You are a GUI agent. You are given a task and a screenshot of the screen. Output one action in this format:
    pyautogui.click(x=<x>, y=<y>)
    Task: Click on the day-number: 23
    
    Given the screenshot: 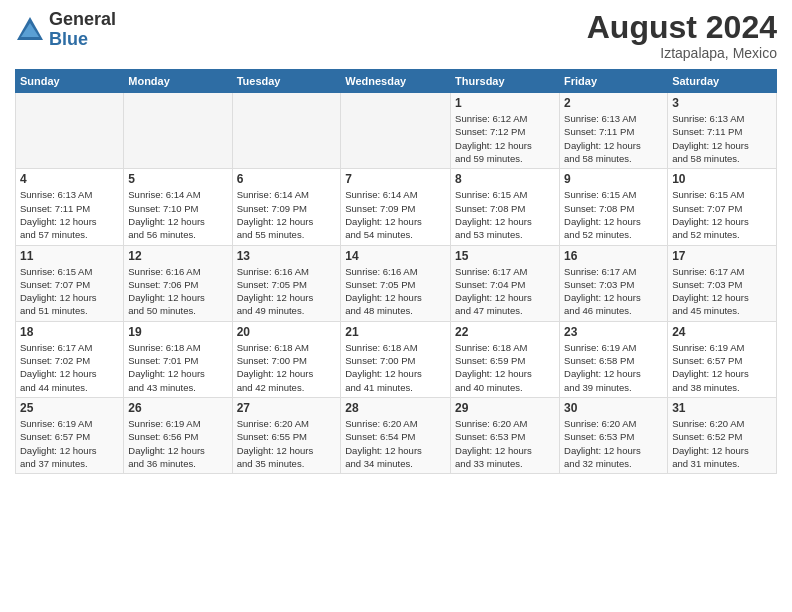 What is the action you would take?
    pyautogui.click(x=614, y=332)
    